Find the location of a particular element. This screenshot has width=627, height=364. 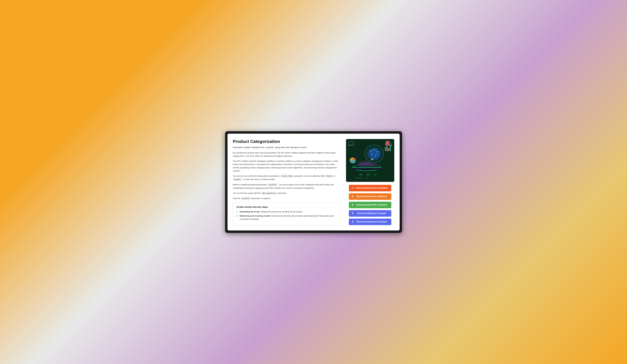

desc3-prefix: You can set your preferred writing style… is located at coordinates (257, 176).